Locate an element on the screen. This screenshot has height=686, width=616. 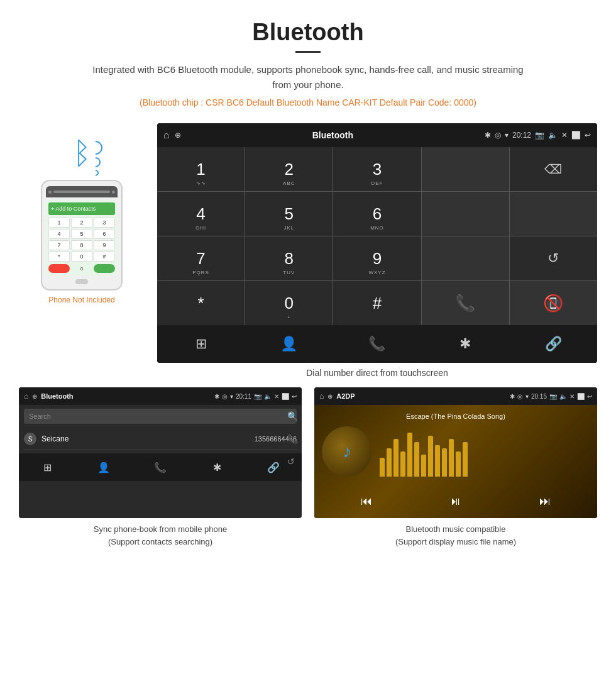
contacts-caption-line2: (Support contacts searching) is located at coordinates (160, 542).